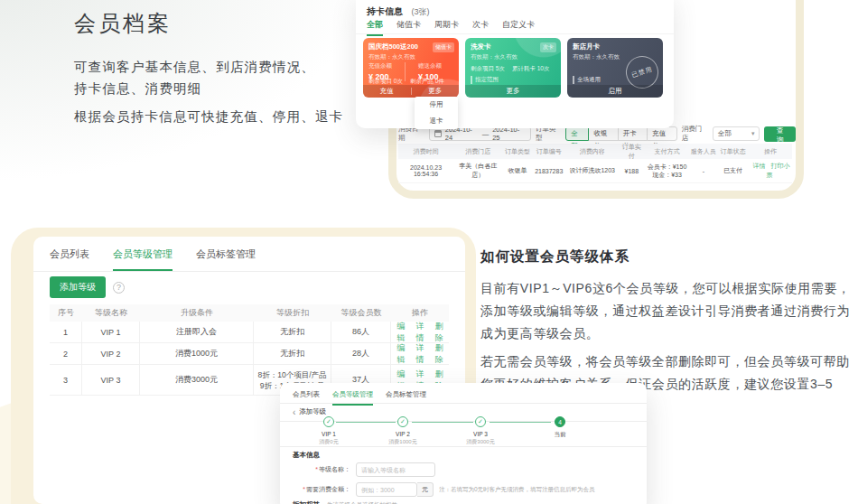 The height and width of the screenshot is (504, 858). I want to click on col-header: 等级会员数, so click(361, 313).